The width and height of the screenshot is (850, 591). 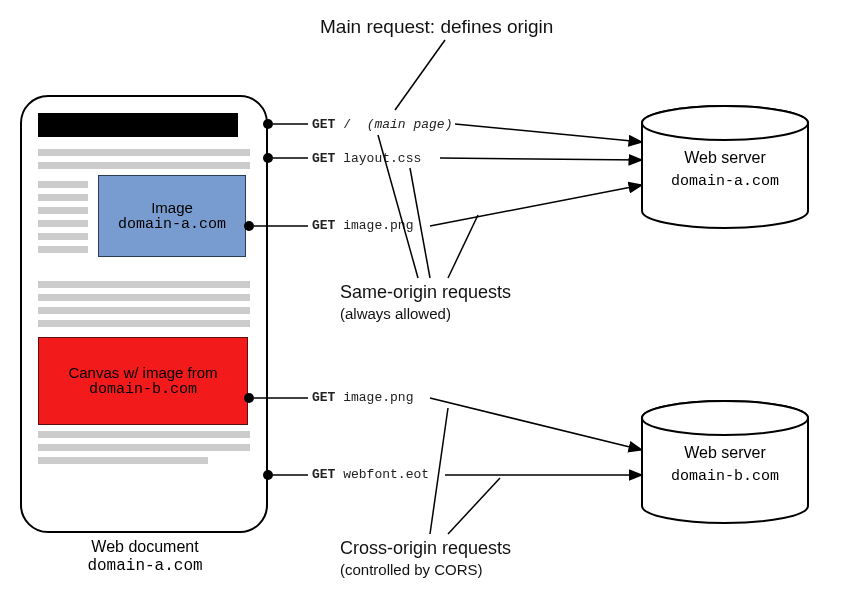 What do you see at coordinates (172, 208) in the screenshot?
I see `image-label: Image` at bounding box center [172, 208].